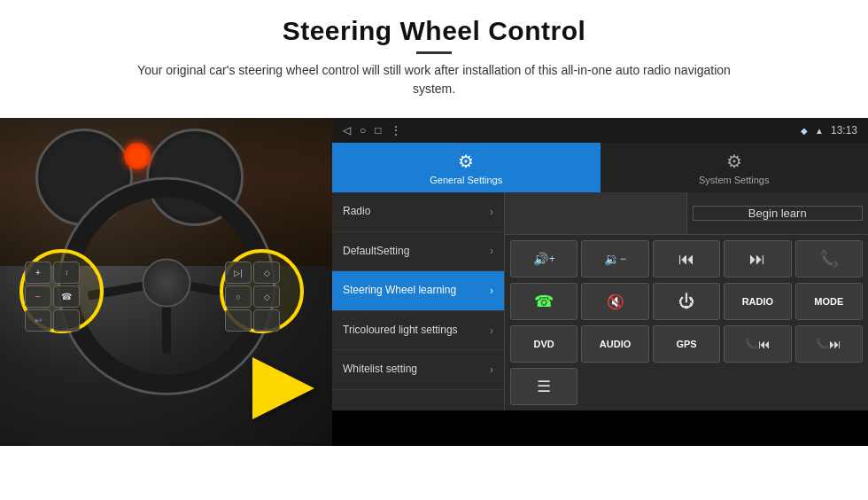 This screenshot has width=868, height=500. What do you see at coordinates (396, 130) in the screenshot?
I see `nav-menu-icon: ⋮` at bounding box center [396, 130].